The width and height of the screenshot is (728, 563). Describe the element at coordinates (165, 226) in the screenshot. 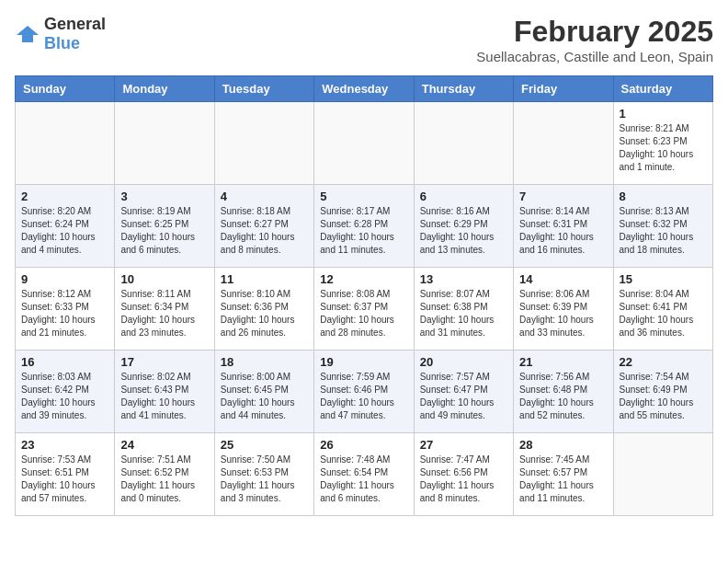

I see `calendar-cell: 3Sunrise: 8:19 AM Sunset: 6:25 PM Daylig…` at that location.